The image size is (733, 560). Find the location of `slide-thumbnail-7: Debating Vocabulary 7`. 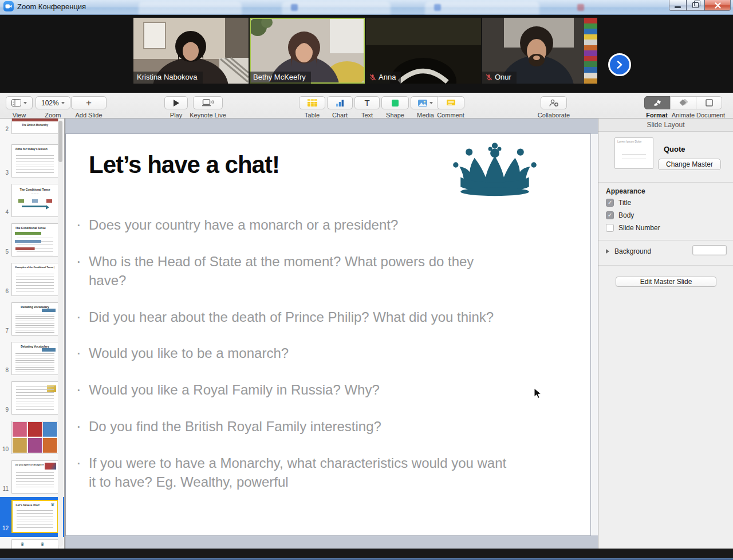

slide-thumbnail-7: Debating Vocabulary 7 is located at coordinates (32, 320).